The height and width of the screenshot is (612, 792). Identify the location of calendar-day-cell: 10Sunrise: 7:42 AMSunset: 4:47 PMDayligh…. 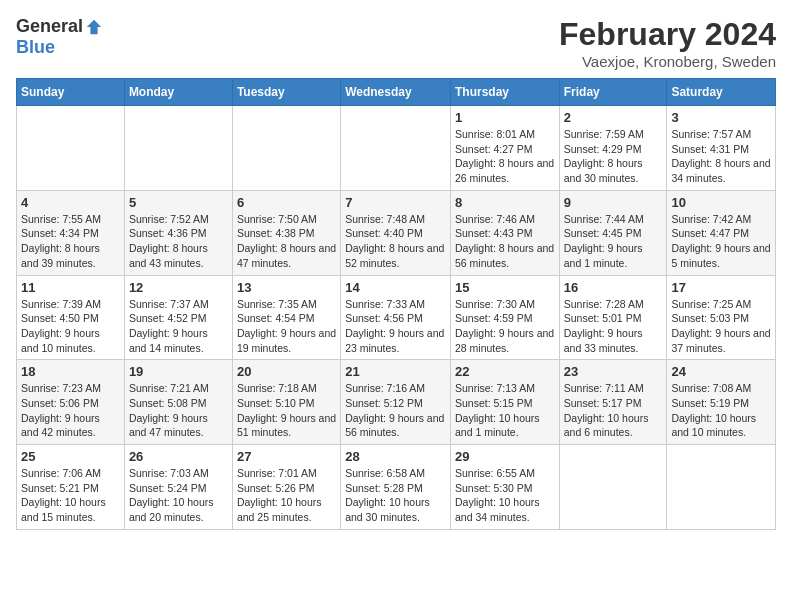
(722, 232).